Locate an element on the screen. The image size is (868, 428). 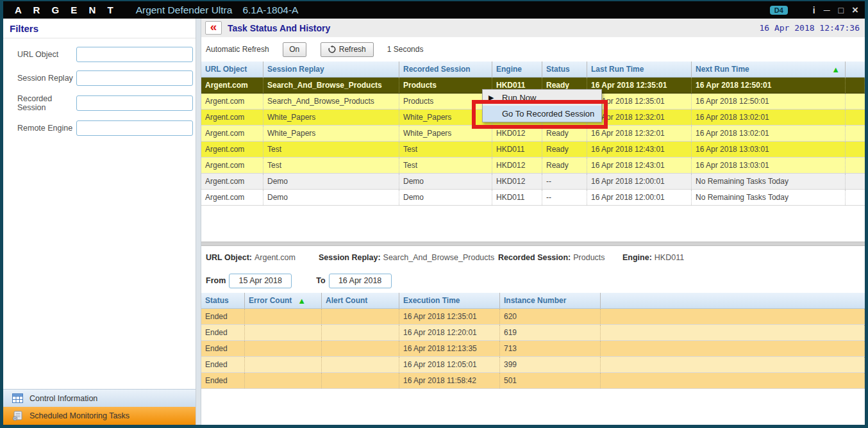
cell-next: 16 Apr 2018 12:50:01 is located at coordinates (769, 85).